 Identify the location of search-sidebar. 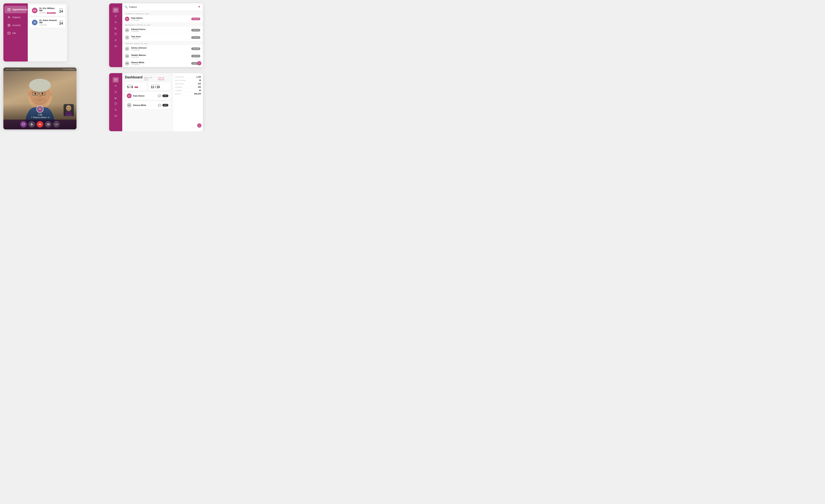
(116, 35).